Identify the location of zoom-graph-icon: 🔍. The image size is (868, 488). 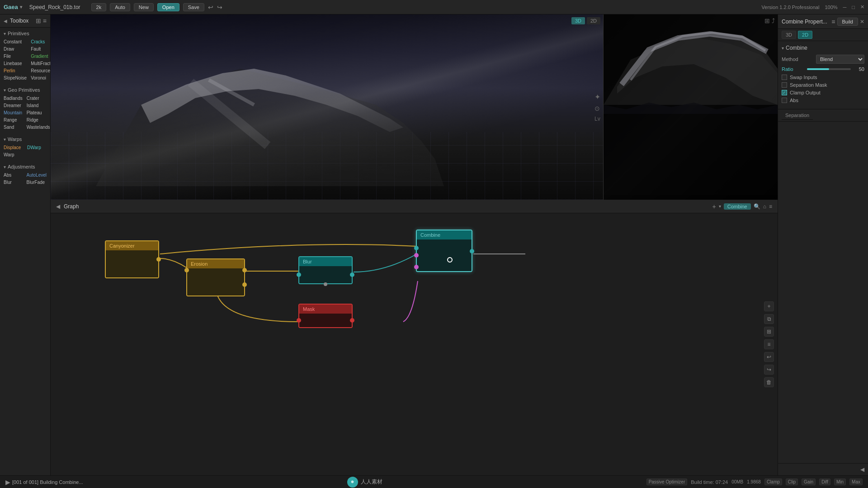
(757, 206).